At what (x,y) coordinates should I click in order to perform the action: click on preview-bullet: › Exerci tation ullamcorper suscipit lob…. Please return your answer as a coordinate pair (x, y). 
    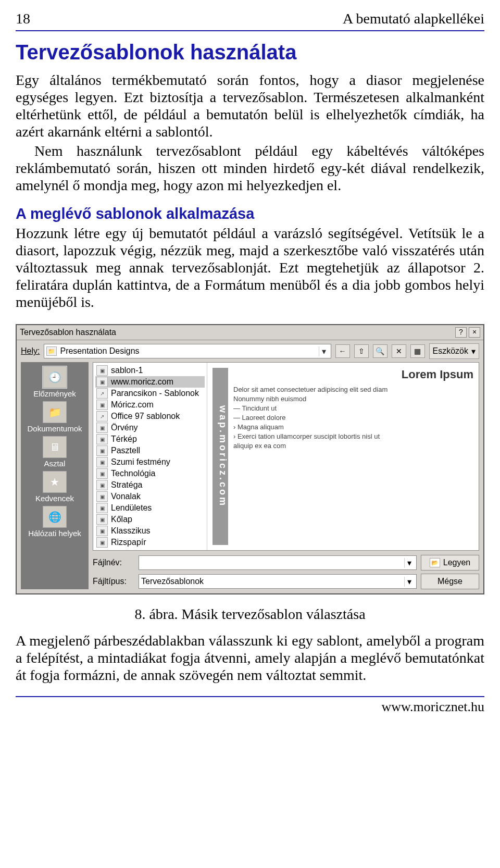
    Looking at the image, I should click on (353, 437).